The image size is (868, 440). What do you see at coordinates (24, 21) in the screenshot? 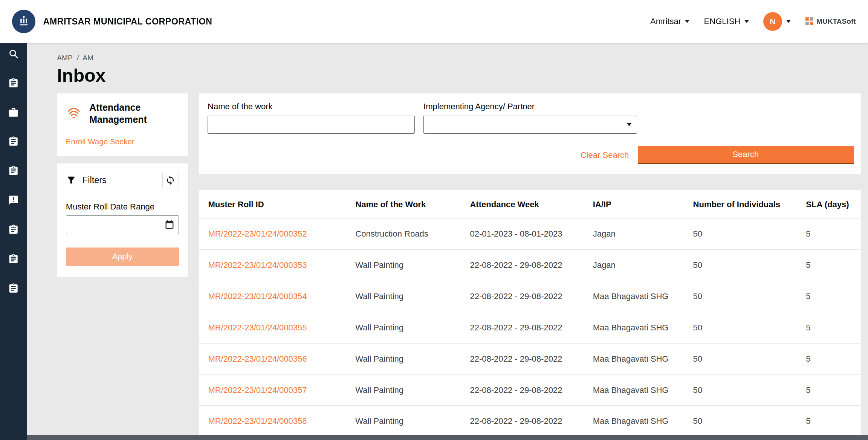
I see `emblem-icon` at bounding box center [24, 21].